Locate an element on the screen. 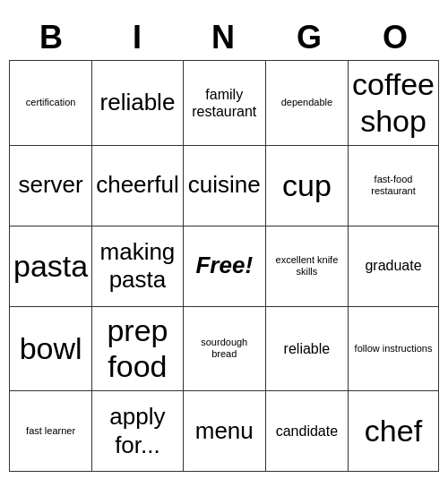 Image resolution: width=448 pixels, height=487 pixels. grid-cell: excellent knife skills is located at coordinates (307, 267).